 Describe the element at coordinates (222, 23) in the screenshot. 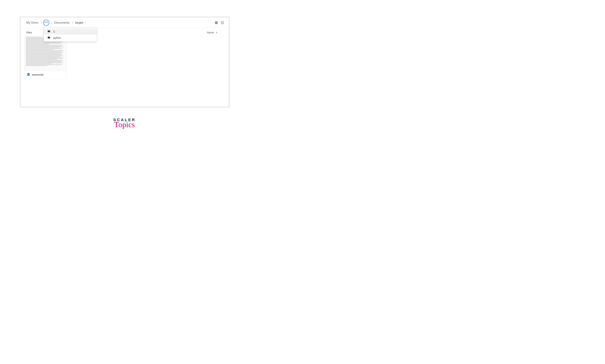

I see `details-button` at that location.